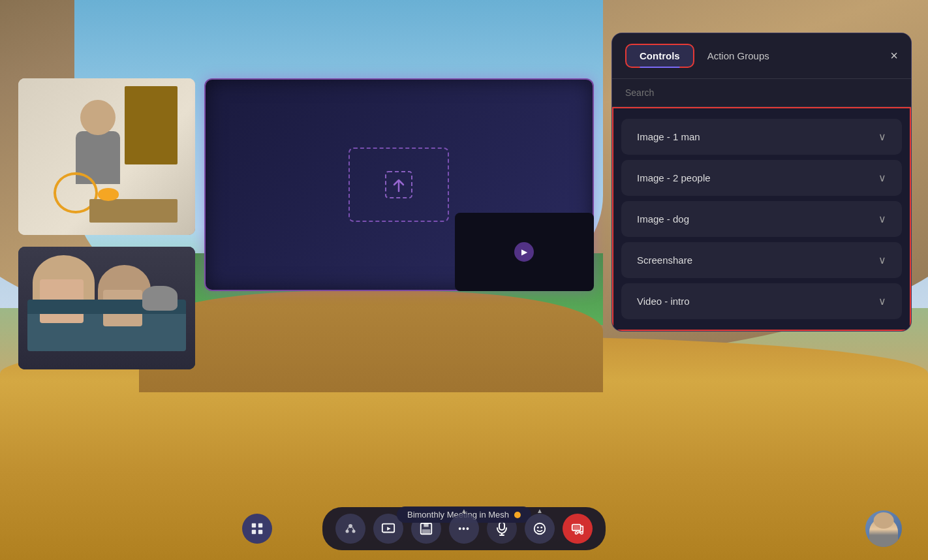  Describe the element at coordinates (894, 56) in the screenshot. I see `close-button: ×` at that location.